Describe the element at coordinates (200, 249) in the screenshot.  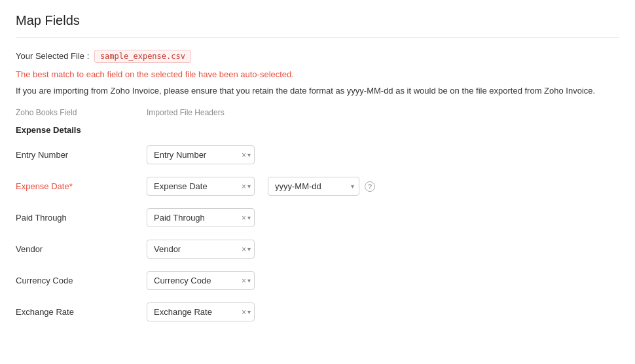
I see `select-vendor: Vendor` at that location.